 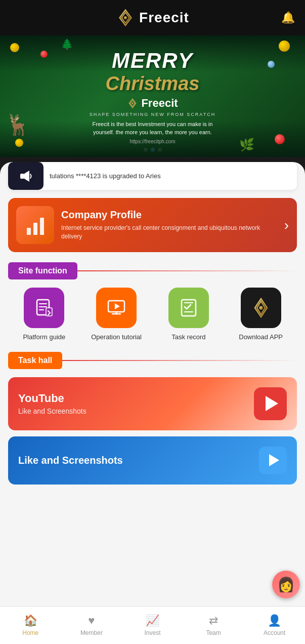 What do you see at coordinates (153, 315) in the screenshot?
I see `function-grid: Platform guide Operation tutorial` at bounding box center [153, 315].